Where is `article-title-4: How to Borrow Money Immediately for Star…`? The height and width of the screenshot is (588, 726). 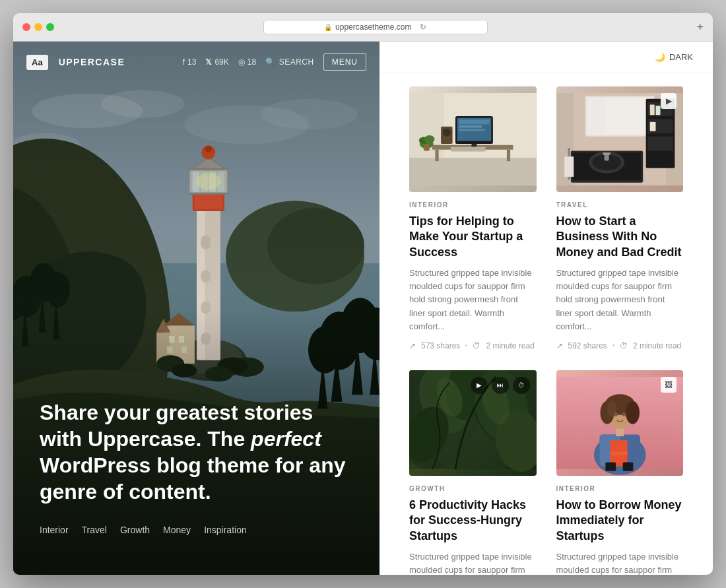
article-title-4: How to Borrow Money Immediately for Star… is located at coordinates (620, 521).